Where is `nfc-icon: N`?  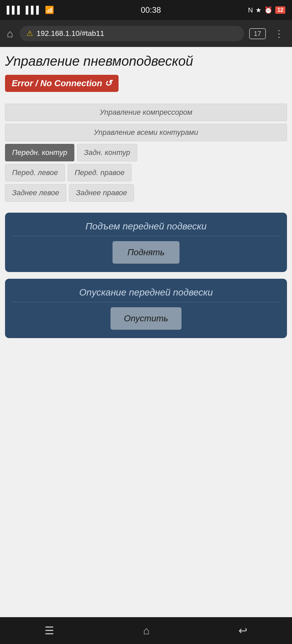
nfc-icon: N is located at coordinates (250, 10).